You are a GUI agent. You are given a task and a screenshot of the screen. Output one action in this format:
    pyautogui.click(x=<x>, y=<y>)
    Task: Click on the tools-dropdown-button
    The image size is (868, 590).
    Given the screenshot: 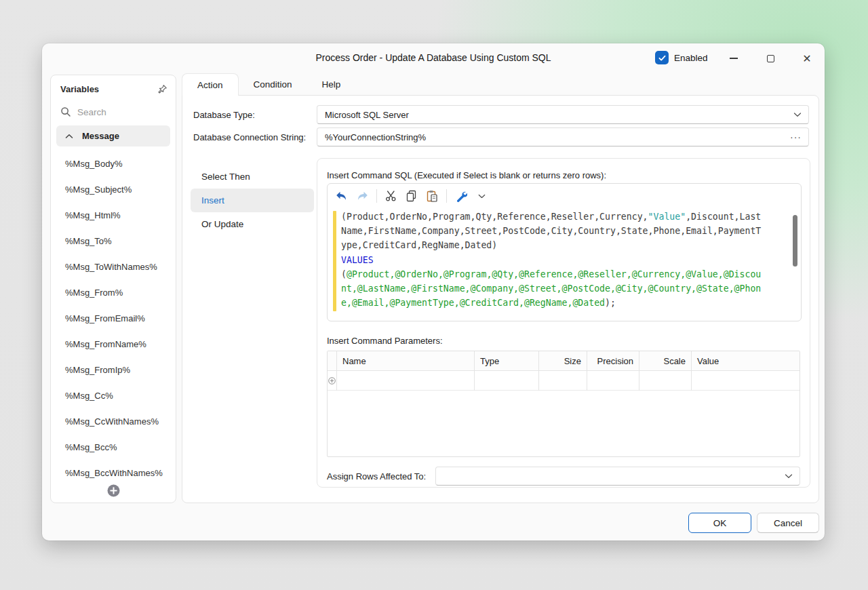 What is the action you would take?
    pyautogui.click(x=481, y=196)
    